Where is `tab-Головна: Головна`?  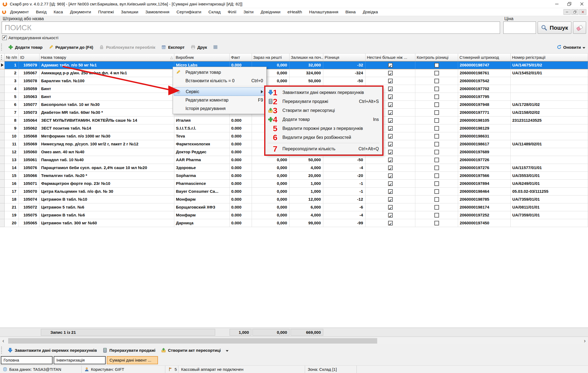 tab-Головна: Головна is located at coordinates (27, 360).